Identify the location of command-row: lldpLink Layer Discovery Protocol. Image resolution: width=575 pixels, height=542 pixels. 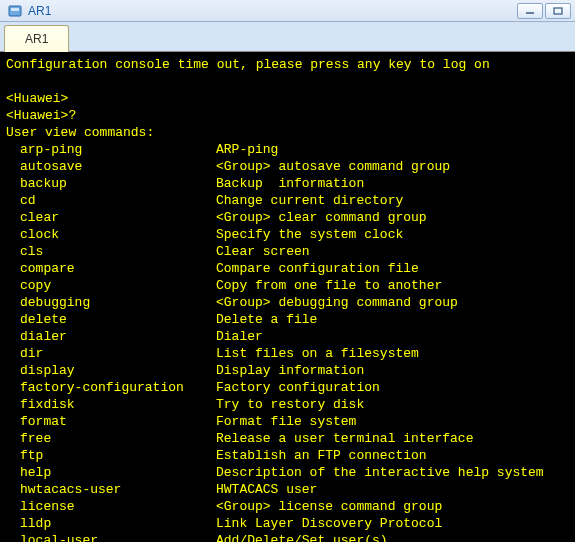
(288, 524).